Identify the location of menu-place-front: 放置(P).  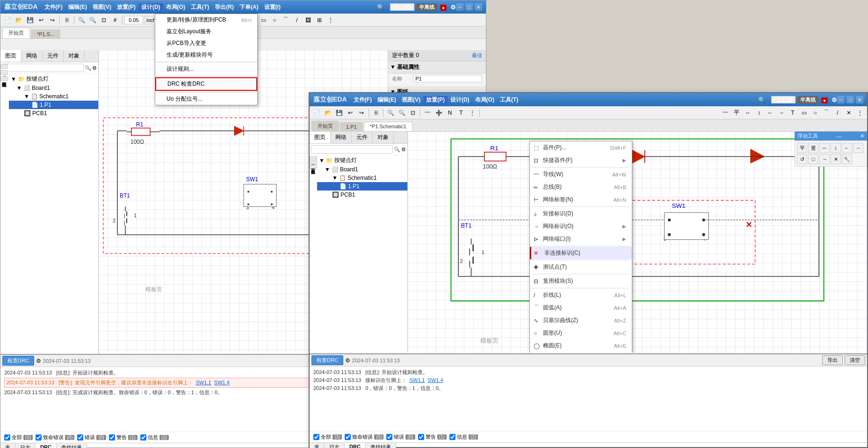
(435, 100).